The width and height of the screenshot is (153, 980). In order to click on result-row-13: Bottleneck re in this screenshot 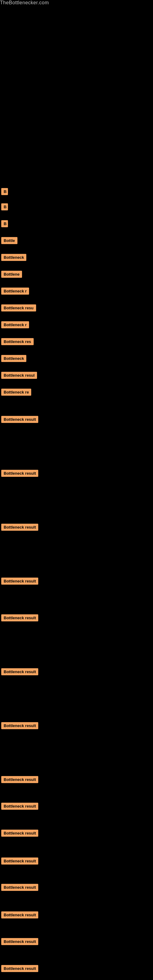, I will do `click(76, 393)`.